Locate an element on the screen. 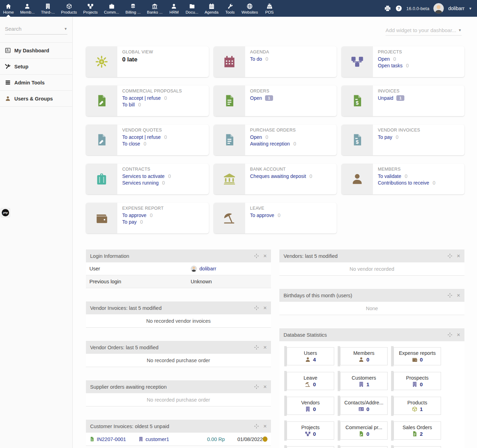 Image resolution: width=477 pixels, height=448 pixels. nav-item-banks: Banks ... is located at coordinates (155, 8).